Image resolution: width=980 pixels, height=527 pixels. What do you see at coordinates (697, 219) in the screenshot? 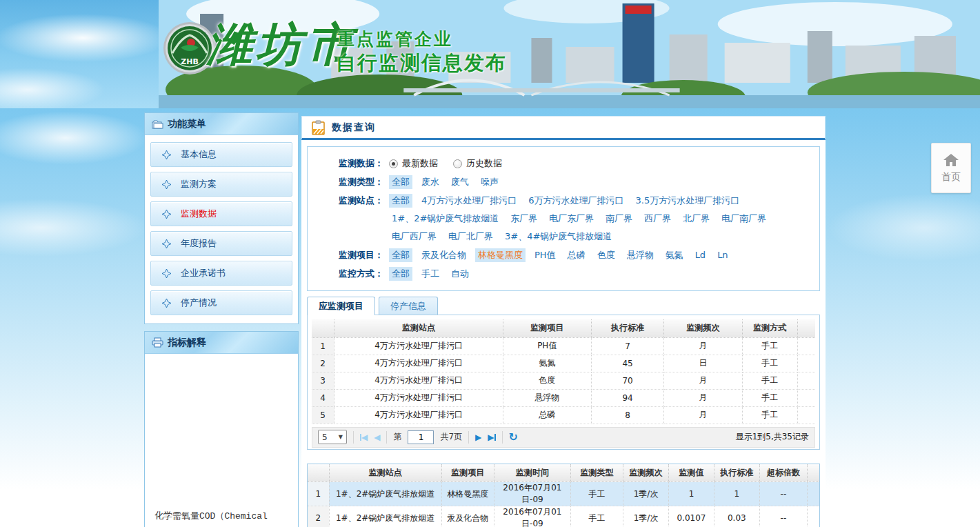
I see `filter-option: 北厂界` at bounding box center [697, 219].